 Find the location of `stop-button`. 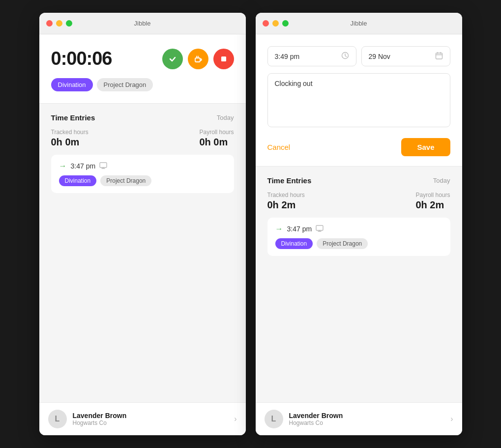

stop-button is located at coordinates (224, 59).